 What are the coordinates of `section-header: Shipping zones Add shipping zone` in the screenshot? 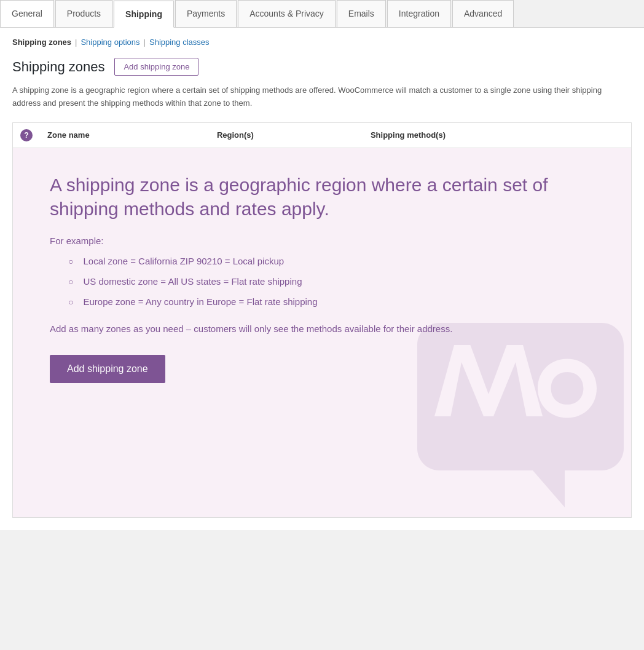 It's located at (322, 66).